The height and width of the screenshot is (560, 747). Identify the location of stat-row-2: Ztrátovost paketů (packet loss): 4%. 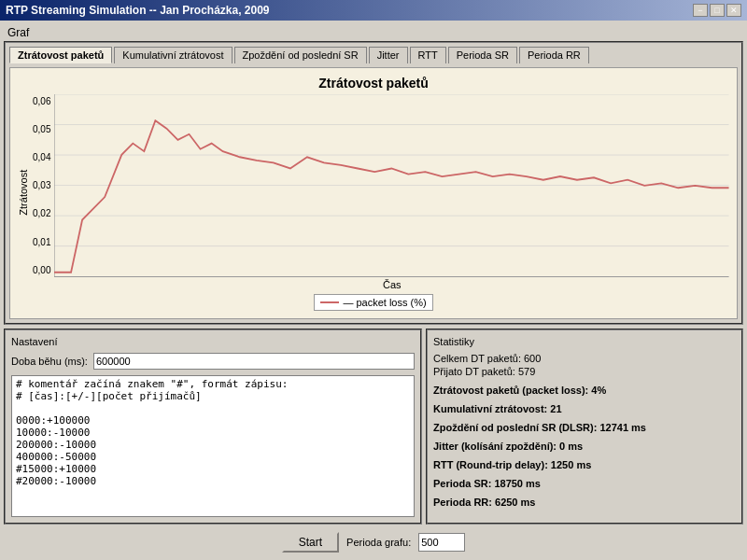
(585, 390).